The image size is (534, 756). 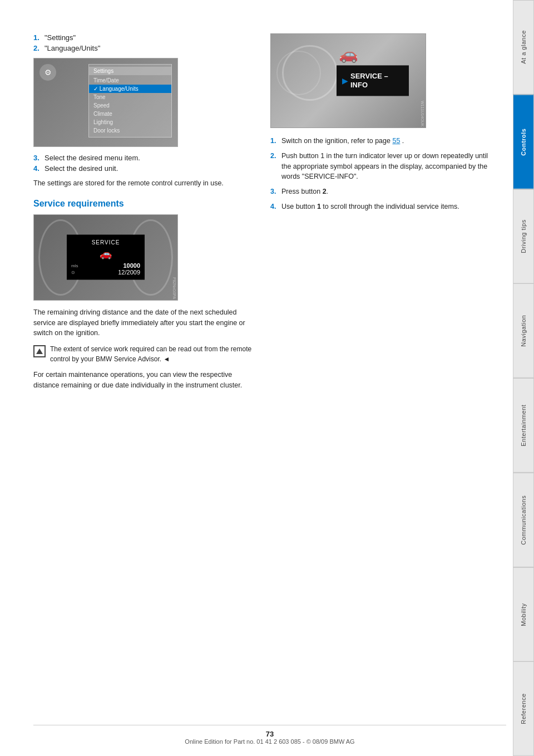 I want to click on service-label: SERVICE, so click(x=106, y=243).